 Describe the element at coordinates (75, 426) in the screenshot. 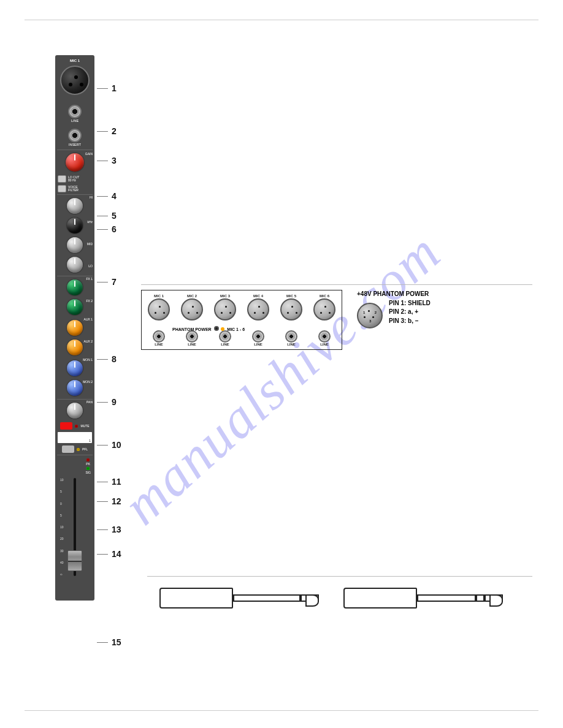

I see `mute-row: MUTE` at that location.